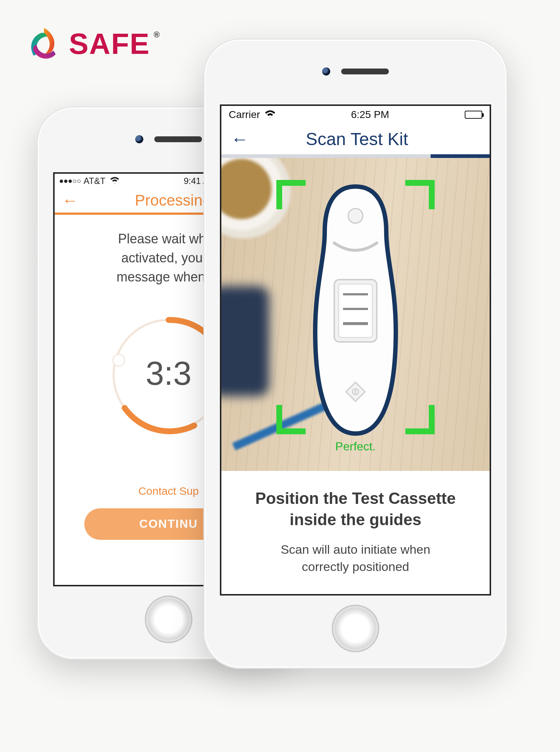 The image size is (560, 752). What do you see at coordinates (355, 311) in the screenshot?
I see `test-cassette-icon` at bounding box center [355, 311].